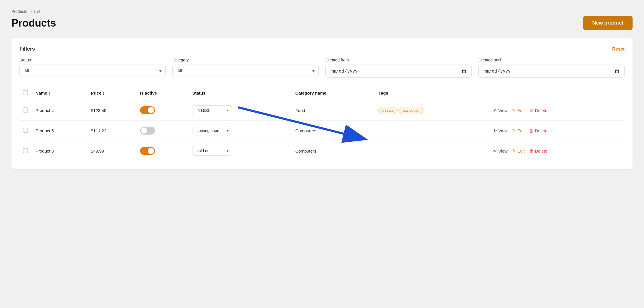 This screenshot has height=308, width=644. What do you see at coordinates (98, 151) in the screenshot?
I see `product-price: $49.99` at bounding box center [98, 151].